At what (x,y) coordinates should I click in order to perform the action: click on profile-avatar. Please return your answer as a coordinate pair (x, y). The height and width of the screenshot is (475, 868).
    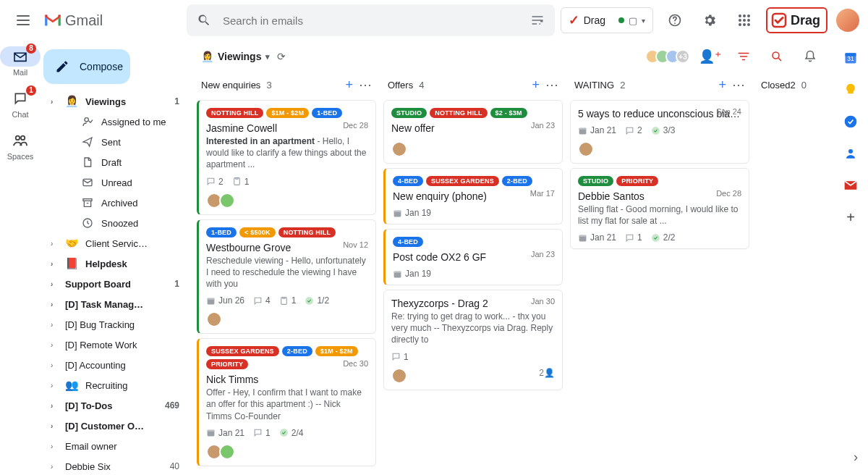
    Looking at the image, I should click on (848, 20).